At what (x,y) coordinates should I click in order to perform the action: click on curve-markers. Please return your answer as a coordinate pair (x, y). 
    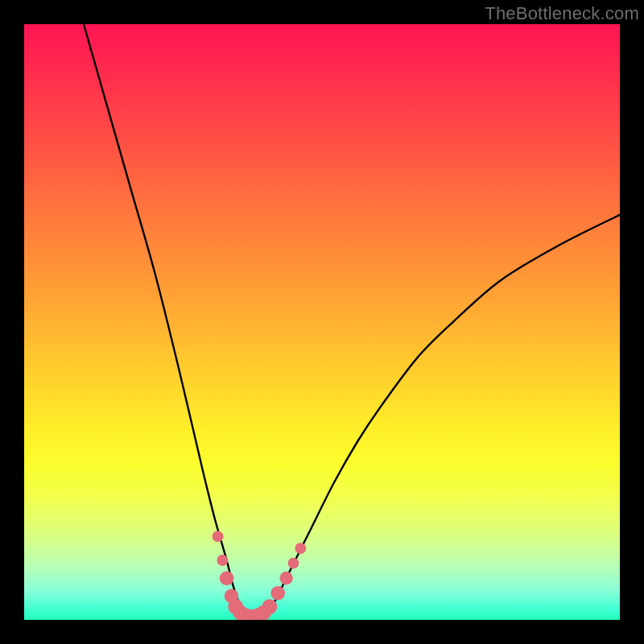
    Looking at the image, I should click on (259, 575).